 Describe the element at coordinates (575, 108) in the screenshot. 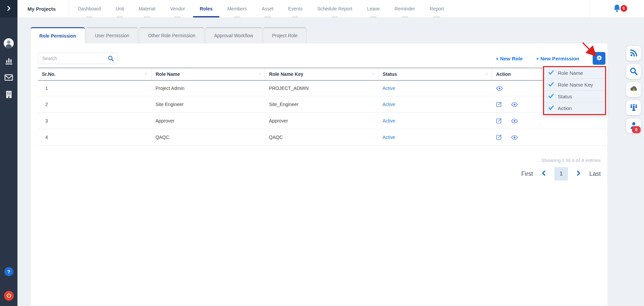

I see `dropdown-item-action: Action` at that location.